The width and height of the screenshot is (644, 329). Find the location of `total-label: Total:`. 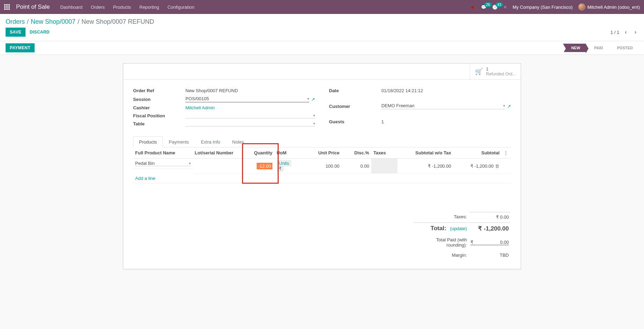

total-label: Total: is located at coordinates (439, 228).